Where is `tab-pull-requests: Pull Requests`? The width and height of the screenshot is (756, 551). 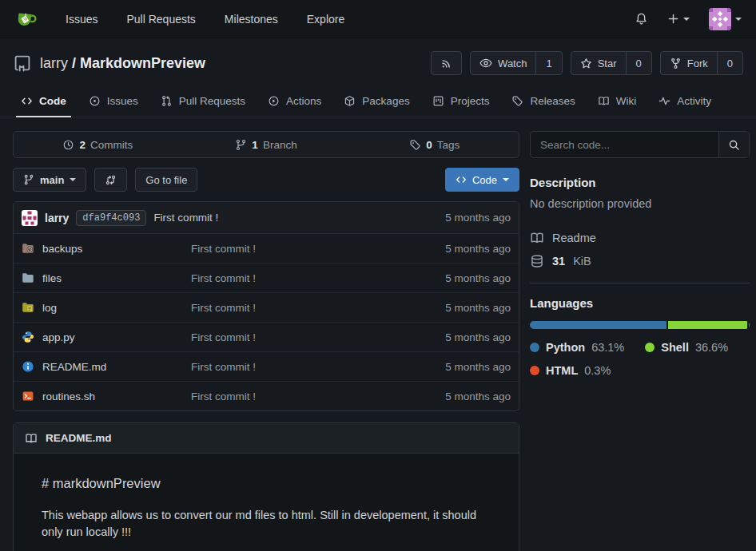
tab-pull-requests: Pull Requests is located at coordinates (203, 101).